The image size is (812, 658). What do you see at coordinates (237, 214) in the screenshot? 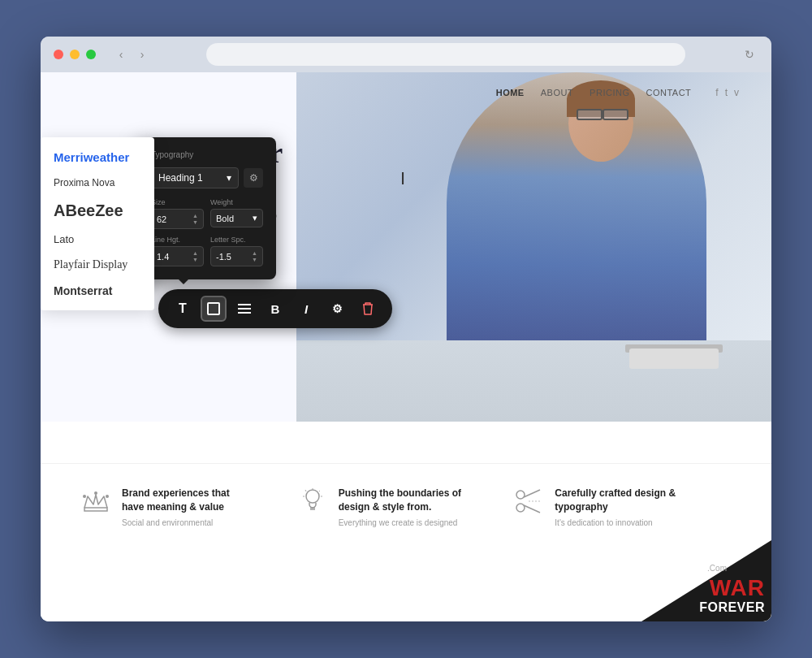
I see `weight-control: Weight Bold ▾` at bounding box center [237, 214].